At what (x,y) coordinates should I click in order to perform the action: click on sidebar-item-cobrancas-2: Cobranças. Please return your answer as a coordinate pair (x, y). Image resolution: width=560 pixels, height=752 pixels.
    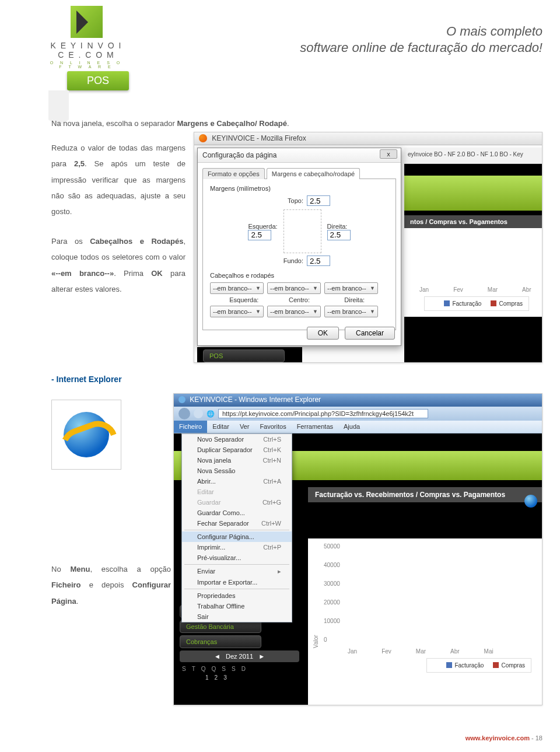
    Looking at the image, I should click on (220, 642).